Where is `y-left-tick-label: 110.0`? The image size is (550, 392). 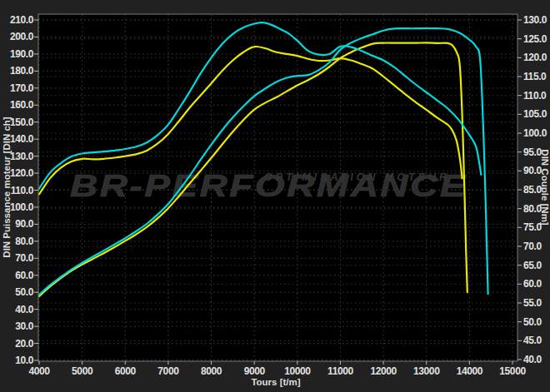 y-left-tick-label: 110.0 is located at coordinates (22, 191).